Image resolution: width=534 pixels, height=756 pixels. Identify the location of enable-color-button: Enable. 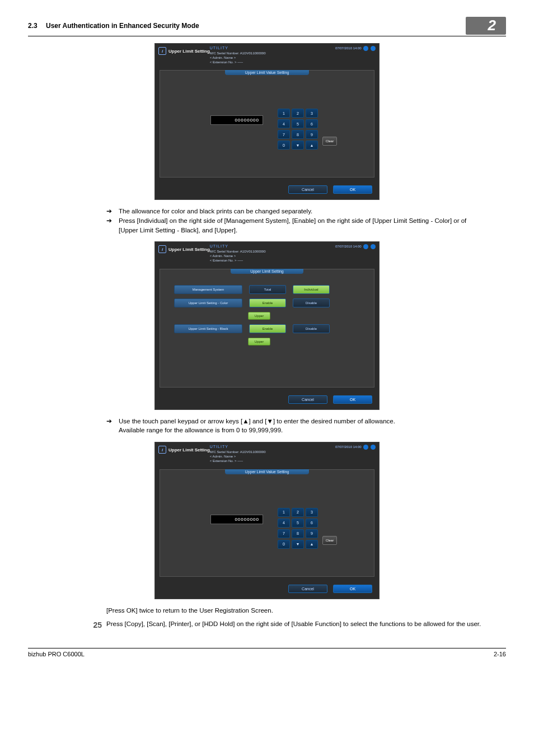
(268, 303).